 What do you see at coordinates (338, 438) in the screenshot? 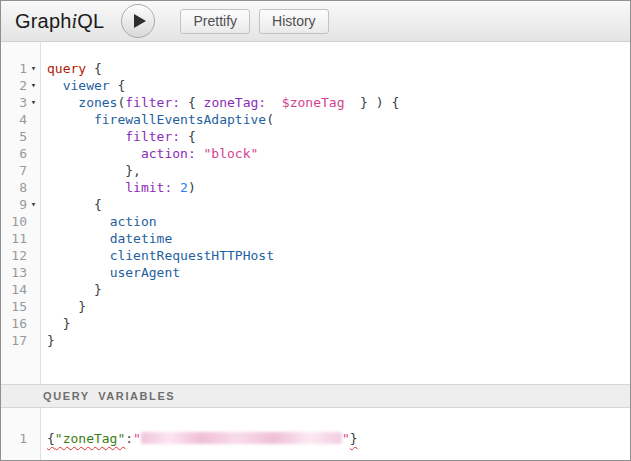
I see `code-line: {"zoneTag":""}` at bounding box center [338, 438].